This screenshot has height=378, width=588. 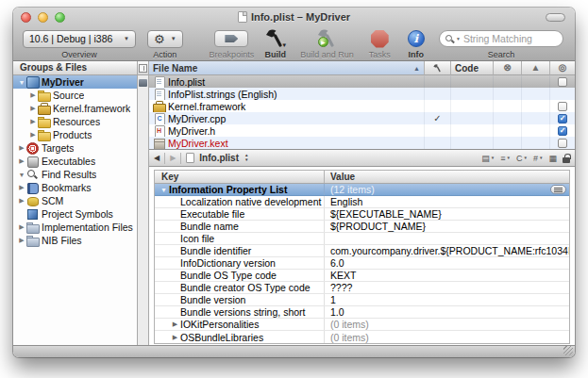 I want to click on built-cell, so click(x=438, y=81).